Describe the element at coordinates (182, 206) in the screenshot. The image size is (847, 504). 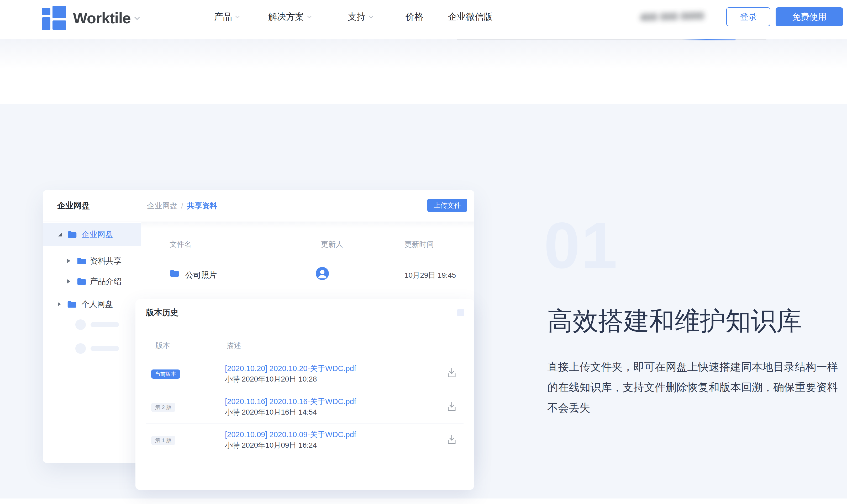
I see `breadcrumb: 企业网盘 / 共享资料` at that location.